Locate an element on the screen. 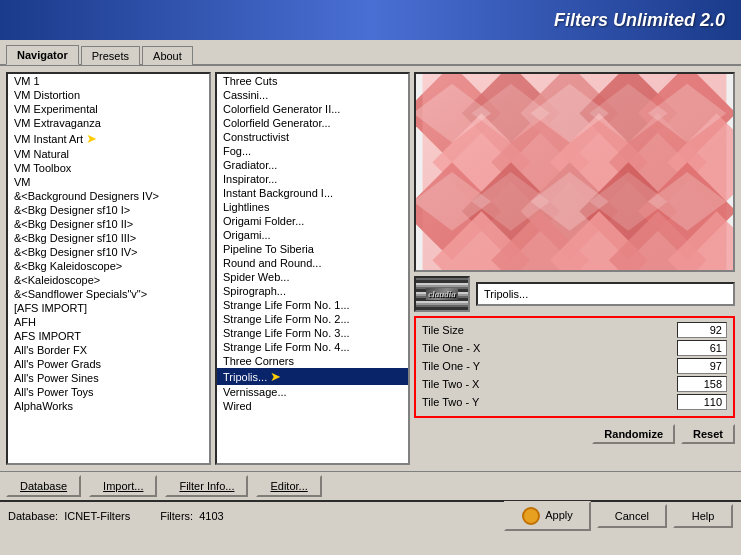 The image size is (741, 555). list-item: VM Toolbox is located at coordinates (108, 168).